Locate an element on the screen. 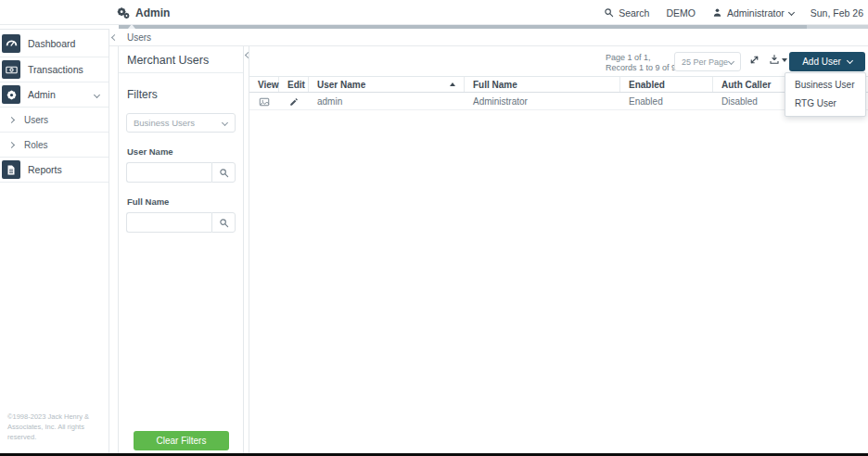 The height and width of the screenshot is (456, 868). table-row: admin Administrator Enabled Disabled is located at coordinates (558, 102).